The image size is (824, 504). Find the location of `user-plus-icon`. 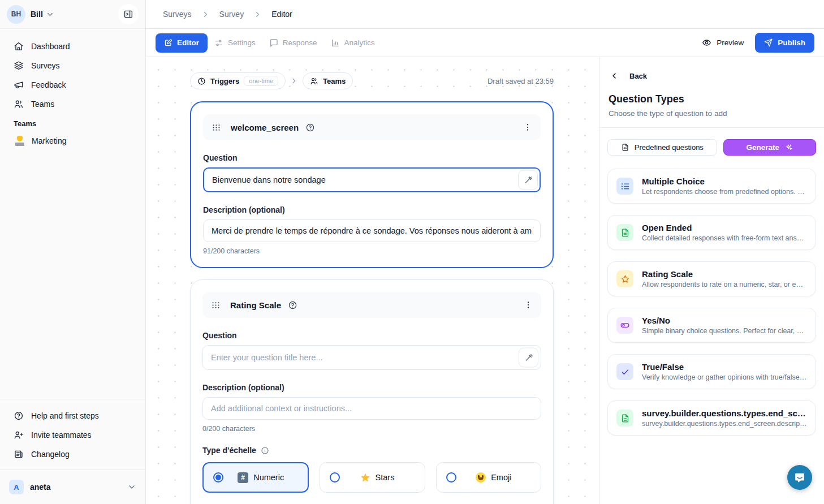

user-plus-icon is located at coordinates (19, 435).